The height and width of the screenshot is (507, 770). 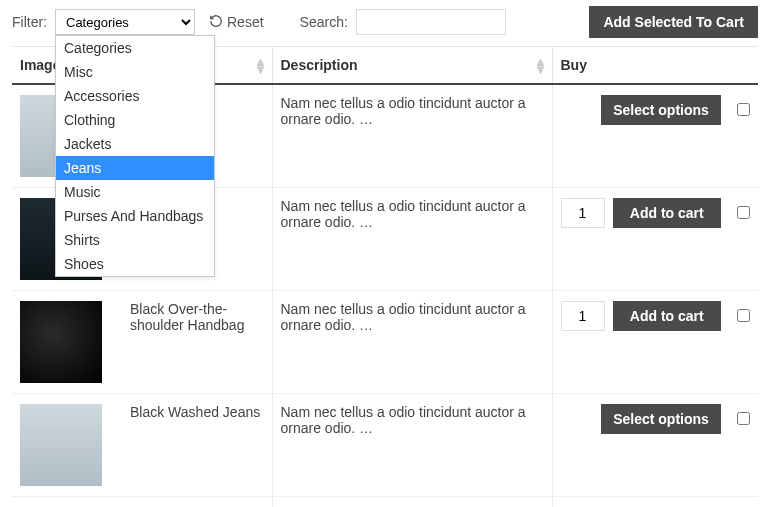 I want to click on category-option: Jackets, so click(x=135, y=144).